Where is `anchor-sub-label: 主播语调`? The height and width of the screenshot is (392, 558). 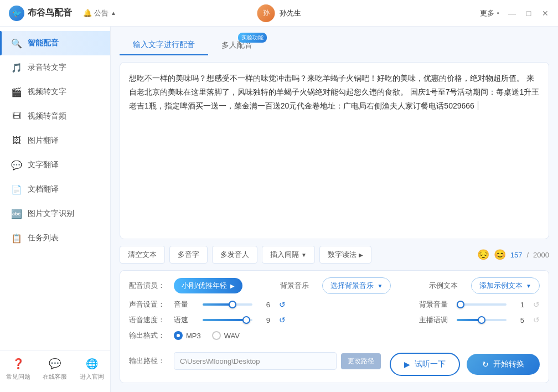 anchor-sub-label: 主播语调 is located at coordinates (433, 320).